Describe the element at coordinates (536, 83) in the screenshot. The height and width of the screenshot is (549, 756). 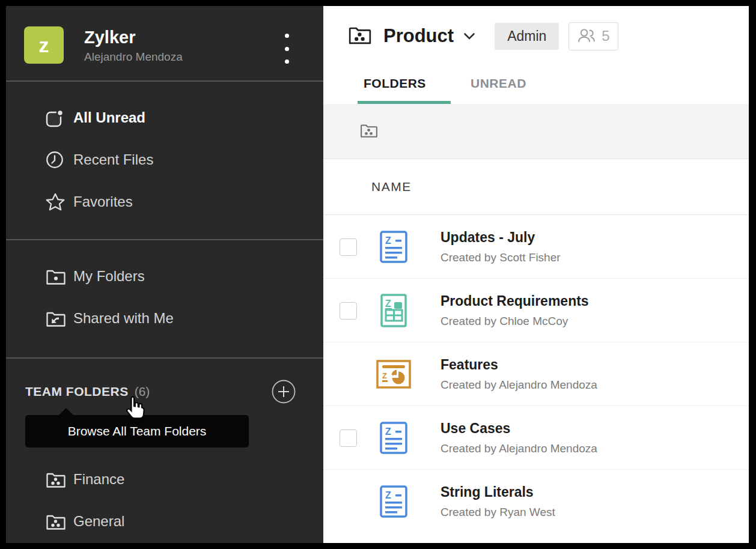
I see `tab-bar: FOLDERS UNREAD` at that location.